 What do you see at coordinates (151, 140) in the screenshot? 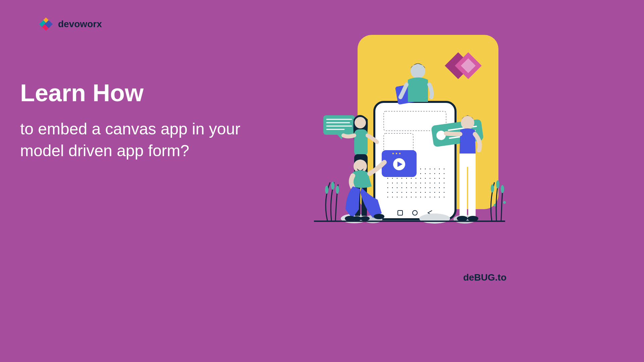
I see `heading-sub: to embed a canvas app in your model driv…` at bounding box center [151, 140].